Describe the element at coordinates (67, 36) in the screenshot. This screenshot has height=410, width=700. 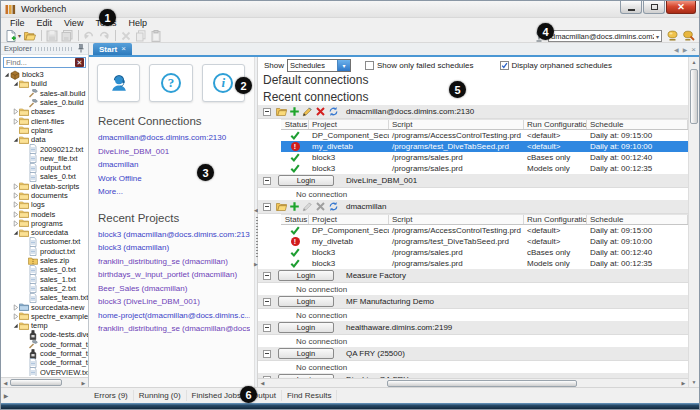
I see `save-all-button` at that location.